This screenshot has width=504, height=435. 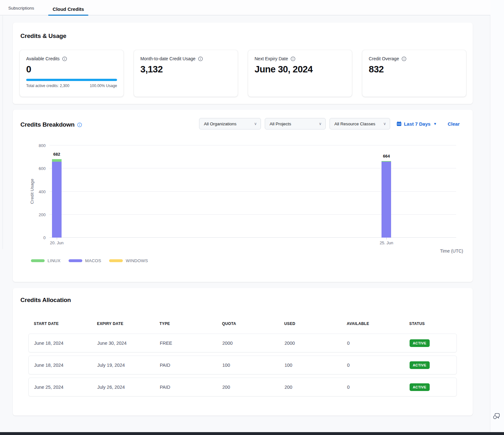 What do you see at coordinates (417, 124) in the screenshot?
I see `date-range-value: Last 7 Days` at bounding box center [417, 124].